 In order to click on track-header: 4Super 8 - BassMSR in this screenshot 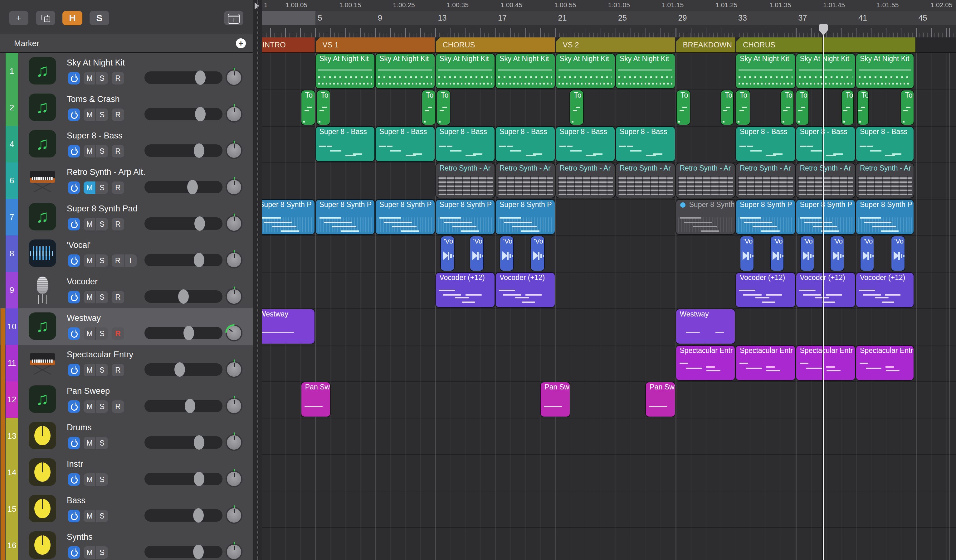, I will do `click(126, 144)`.